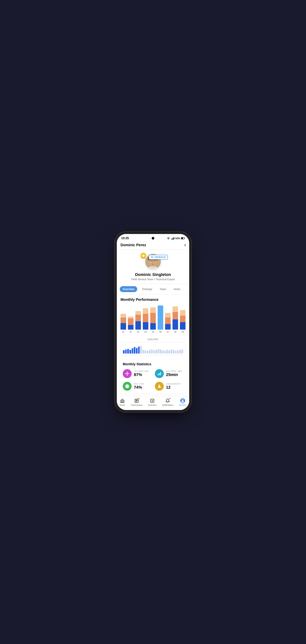  Describe the element at coordinates (139, 388) in the screenshot. I see `stat-value: 74%` at that location.